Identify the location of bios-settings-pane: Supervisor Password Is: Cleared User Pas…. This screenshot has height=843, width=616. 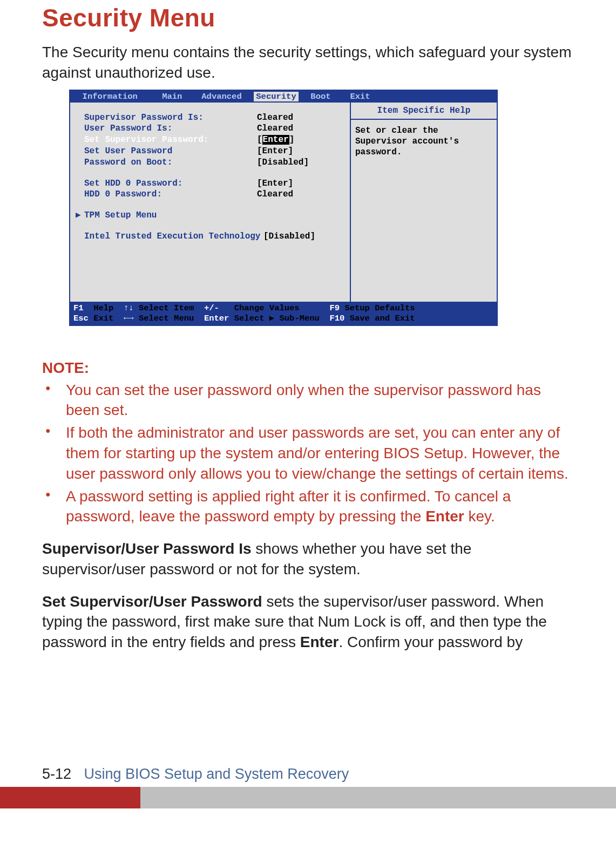
(211, 202).